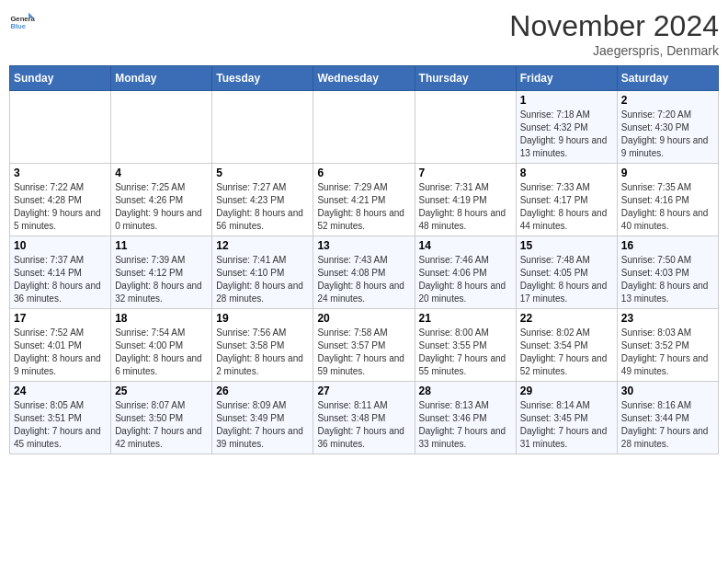  What do you see at coordinates (465, 346) in the screenshot?
I see `table-row: 21Sunrise: 8:00 AMSunset: 3:55 PMDayligh…` at bounding box center [465, 346].